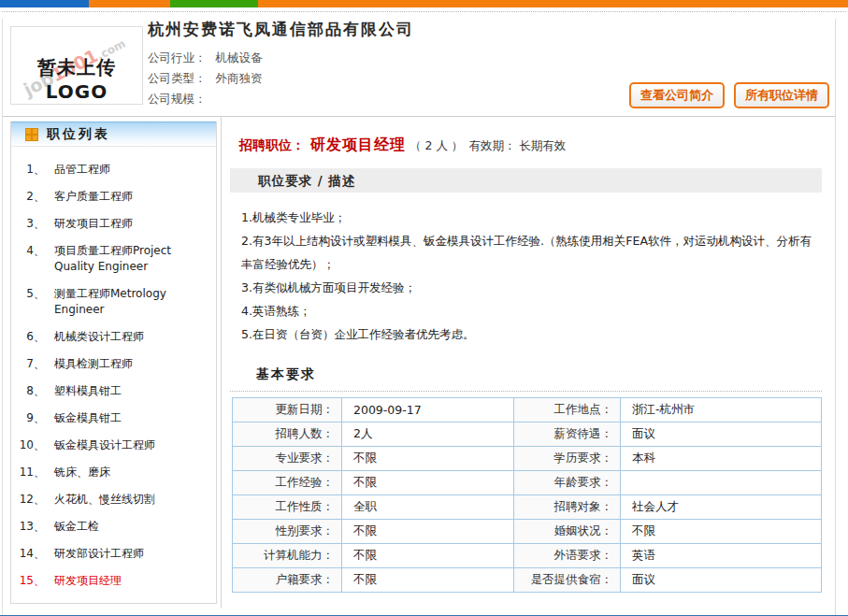  Describe the element at coordinates (358, 144) in the screenshot. I see `job-title: 研发项目经理` at that location.